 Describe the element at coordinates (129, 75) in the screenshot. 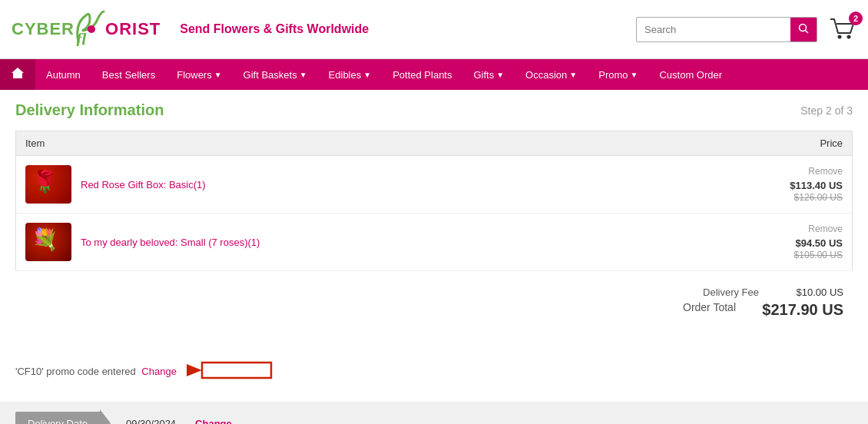

I see `nav-best-sellers: Best Sellers` at that location.